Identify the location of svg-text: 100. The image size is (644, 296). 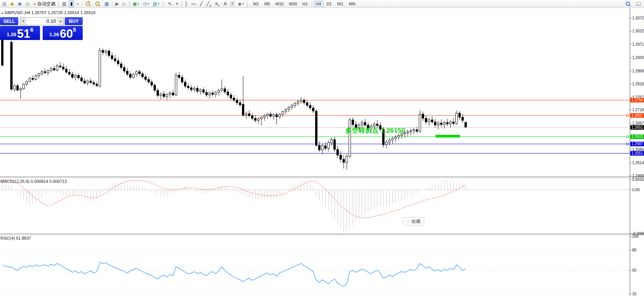
(636, 236).